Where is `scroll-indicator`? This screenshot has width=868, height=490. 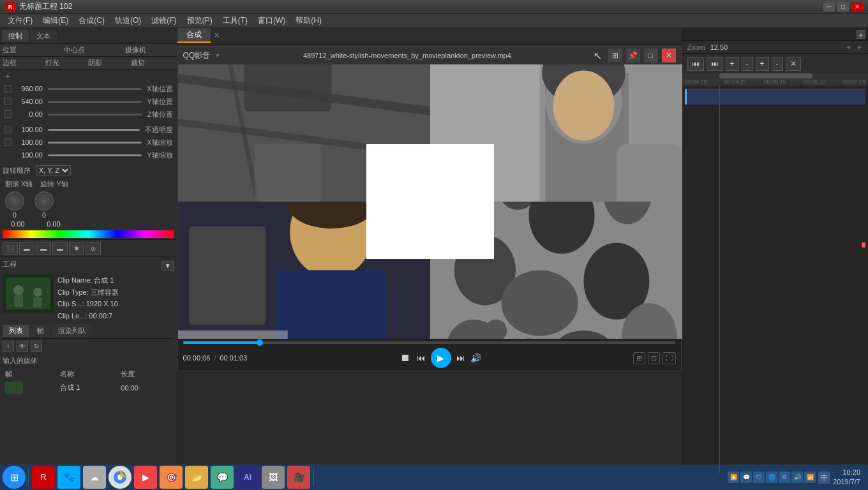 scroll-indicator is located at coordinates (864, 245).